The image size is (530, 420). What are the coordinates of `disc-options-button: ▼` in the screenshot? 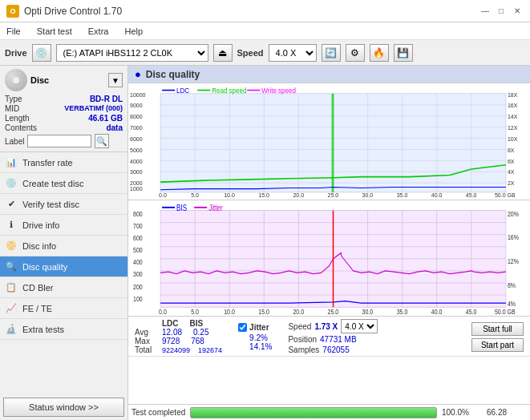 It's located at (115, 80).